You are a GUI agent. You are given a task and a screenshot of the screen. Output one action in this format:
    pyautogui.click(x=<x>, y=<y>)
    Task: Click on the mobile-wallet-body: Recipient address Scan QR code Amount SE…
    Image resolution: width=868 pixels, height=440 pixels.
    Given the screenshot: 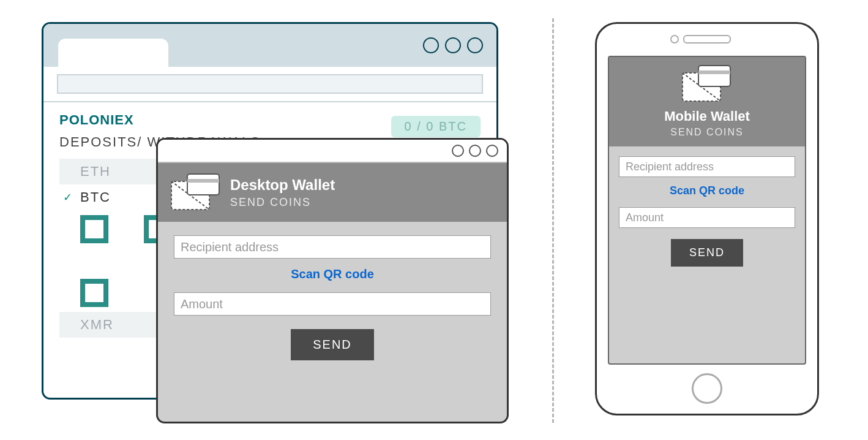 What is the action you would take?
    pyautogui.click(x=707, y=211)
    